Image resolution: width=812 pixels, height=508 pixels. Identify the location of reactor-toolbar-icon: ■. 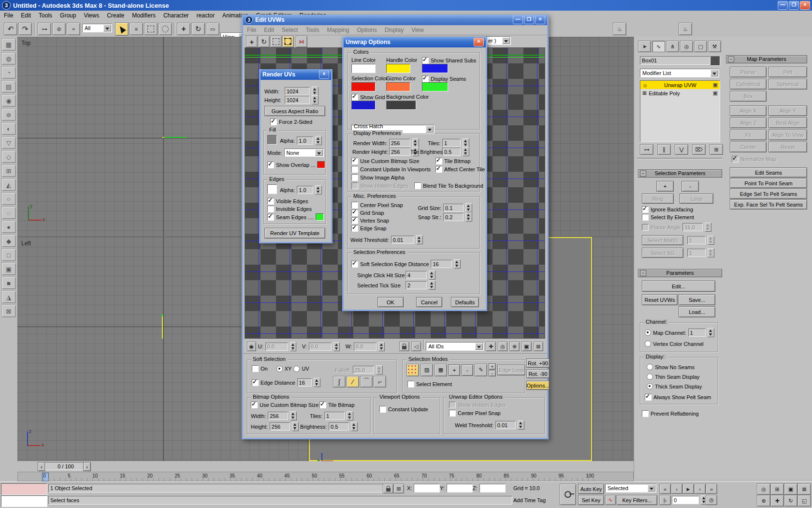
(9, 283).